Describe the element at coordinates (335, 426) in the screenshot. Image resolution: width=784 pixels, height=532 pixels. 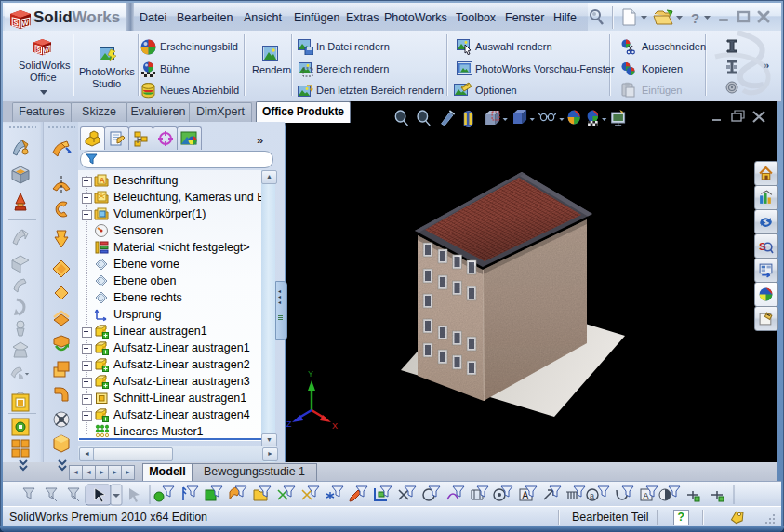
I see `svg-text: X` at that location.